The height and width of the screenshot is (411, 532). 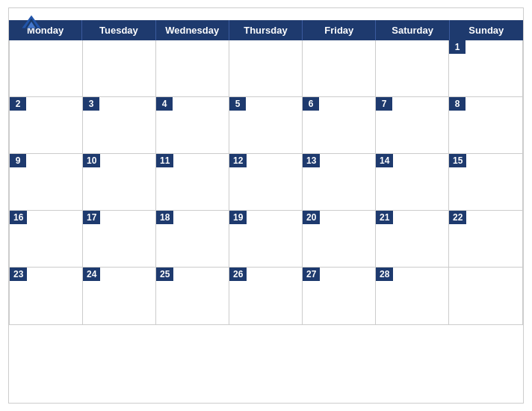 What do you see at coordinates (486, 30) in the screenshot?
I see `day-header-sunday: Sunday` at bounding box center [486, 30].